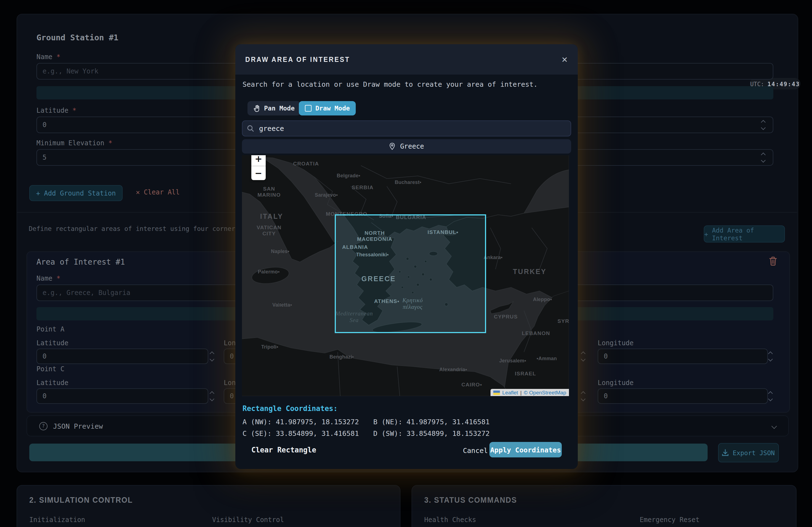 This screenshot has height=527, width=812. What do you see at coordinates (453, 370) in the screenshot?
I see `map-label: Alexandria▪` at bounding box center [453, 370].